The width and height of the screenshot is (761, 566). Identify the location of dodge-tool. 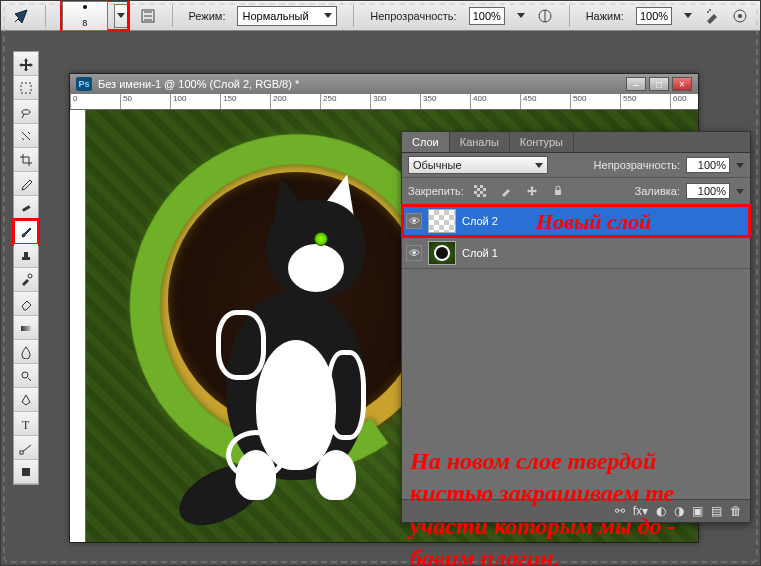
(26, 376).